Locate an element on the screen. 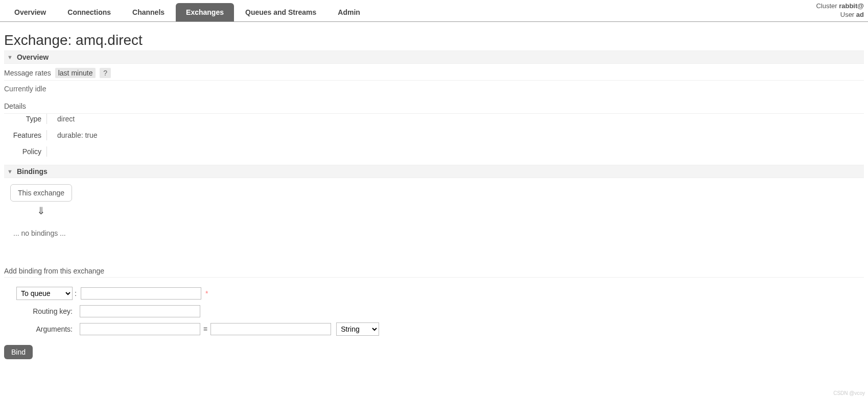  user-label: User is located at coordinates (847, 14).